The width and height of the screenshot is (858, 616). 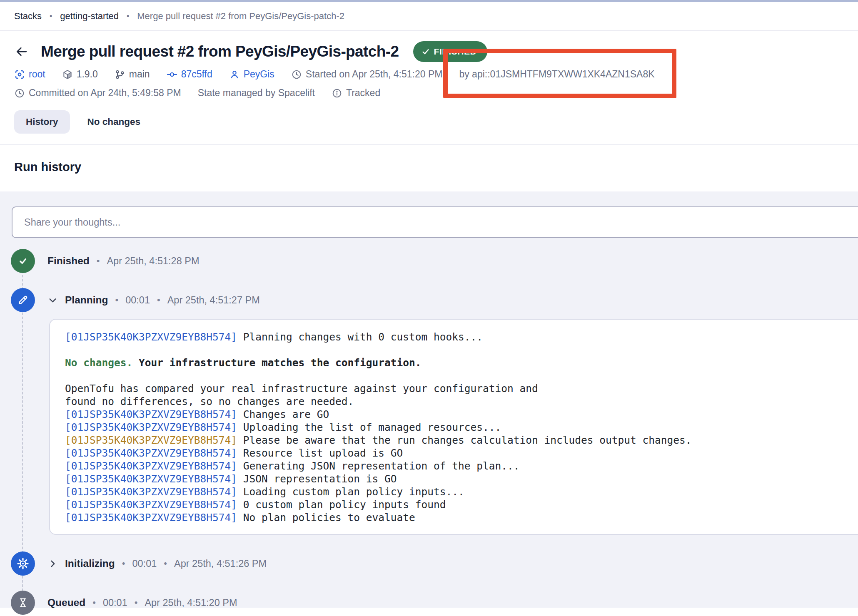 I want to click on branch-label: main, so click(x=140, y=74).